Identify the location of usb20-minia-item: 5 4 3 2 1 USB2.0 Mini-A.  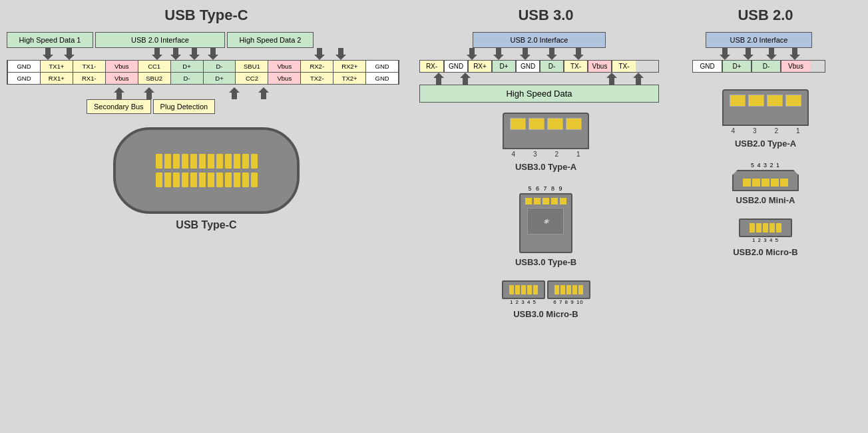
(765, 184).